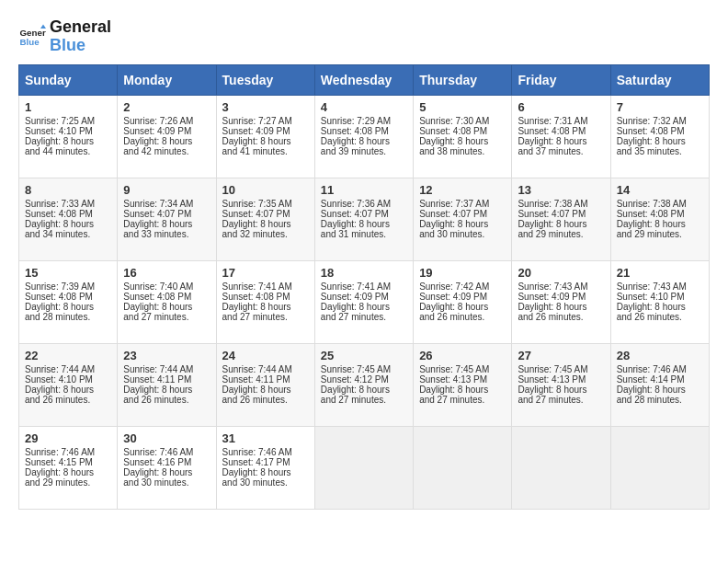 This screenshot has height=563, width=728. Describe the element at coordinates (68, 107) in the screenshot. I see `day-number: 1` at that location.